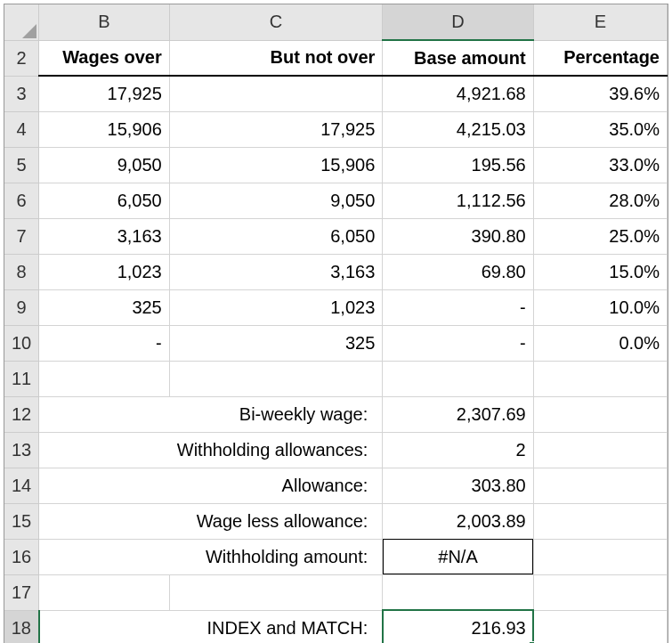 This screenshot has height=643, width=672. Describe the element at coordinates (600, 627) in the screenshot. I see `cell-E18` at that location.